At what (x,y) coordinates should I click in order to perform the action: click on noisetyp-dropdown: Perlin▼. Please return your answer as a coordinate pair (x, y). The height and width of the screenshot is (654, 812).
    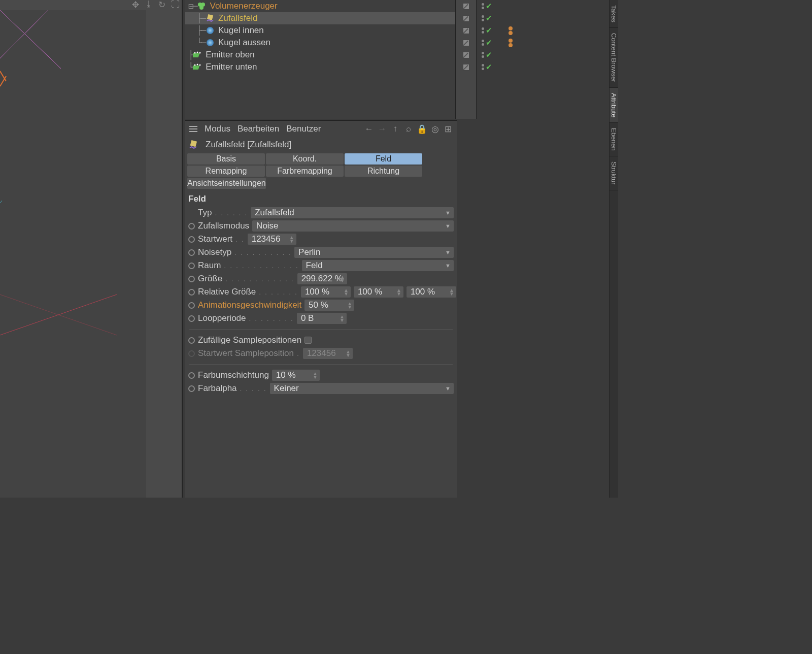
    Looking at the image, I should click on (374, 252).